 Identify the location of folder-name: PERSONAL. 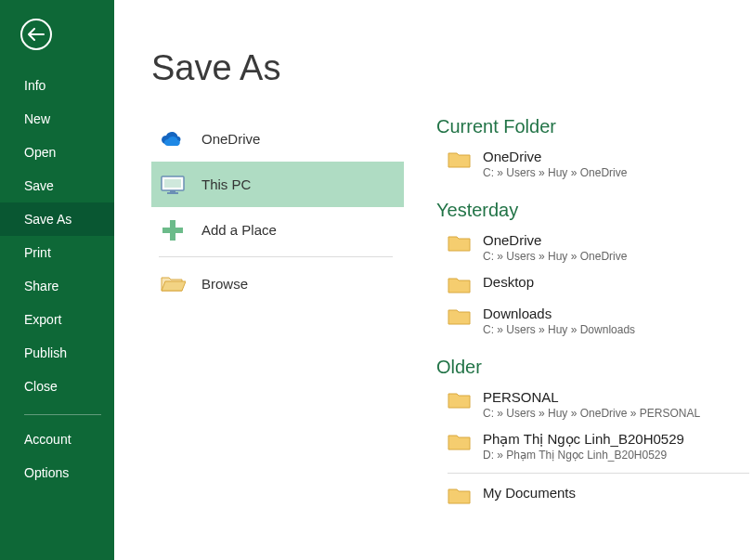
(591, 397).